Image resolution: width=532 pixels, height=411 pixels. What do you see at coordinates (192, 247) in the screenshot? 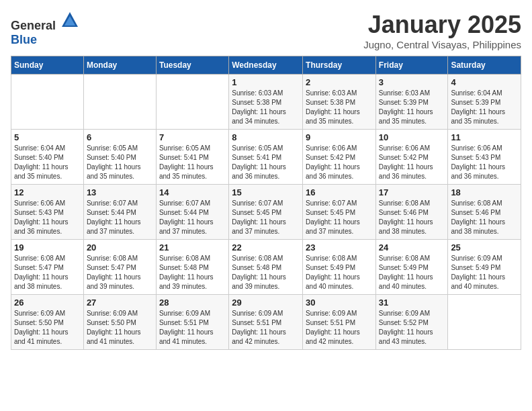
I see `day-number: 21` at bounding box center [192, 247].